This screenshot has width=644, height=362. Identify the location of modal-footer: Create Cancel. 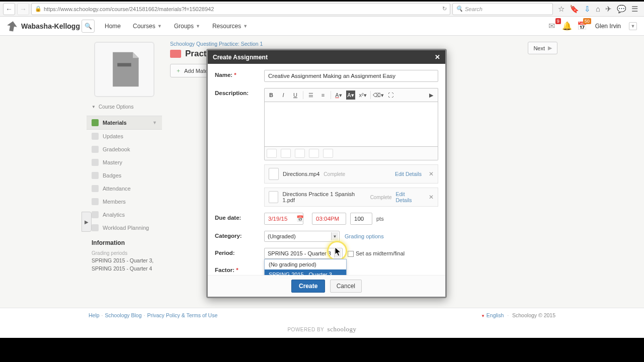
(327, 286).